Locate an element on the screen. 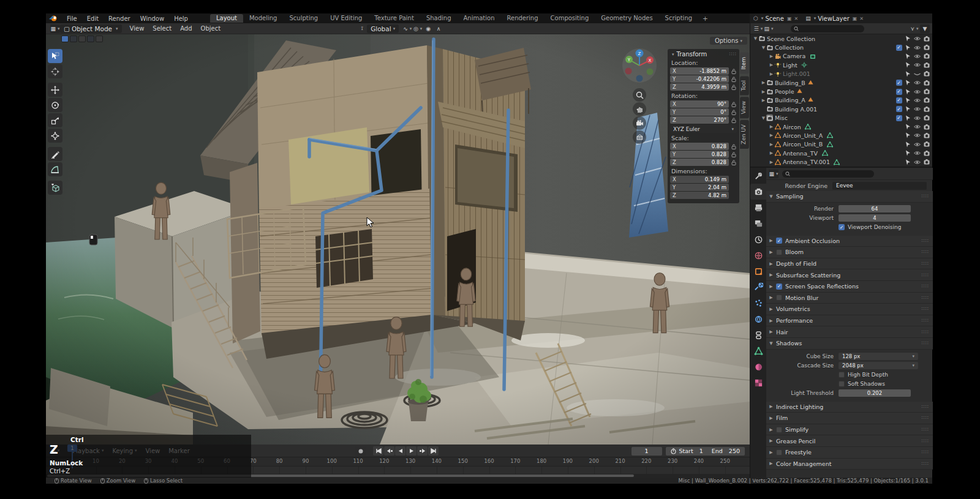 Image resolution: width=980 pixels, height=499 pixels. panel-performance: ▶Performance∷∷ is located at coordinates (850, 321).